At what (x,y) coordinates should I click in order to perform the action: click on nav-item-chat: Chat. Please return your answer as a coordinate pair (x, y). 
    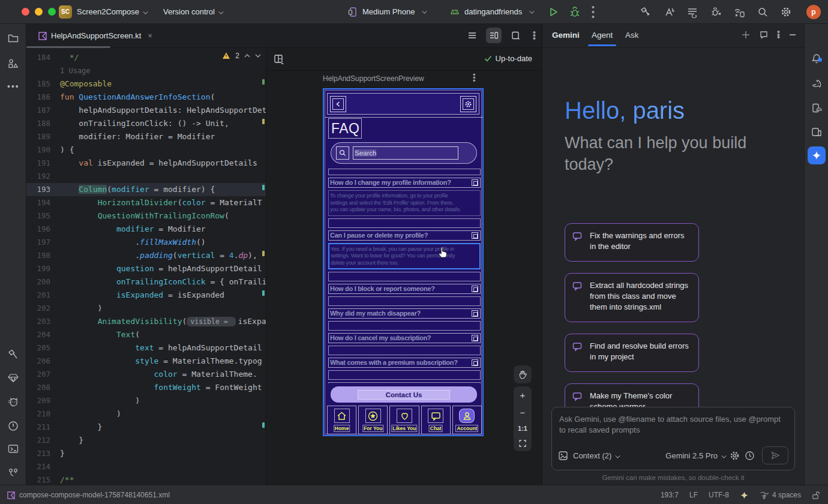
    Looking at the image, I should click on (436, 420).